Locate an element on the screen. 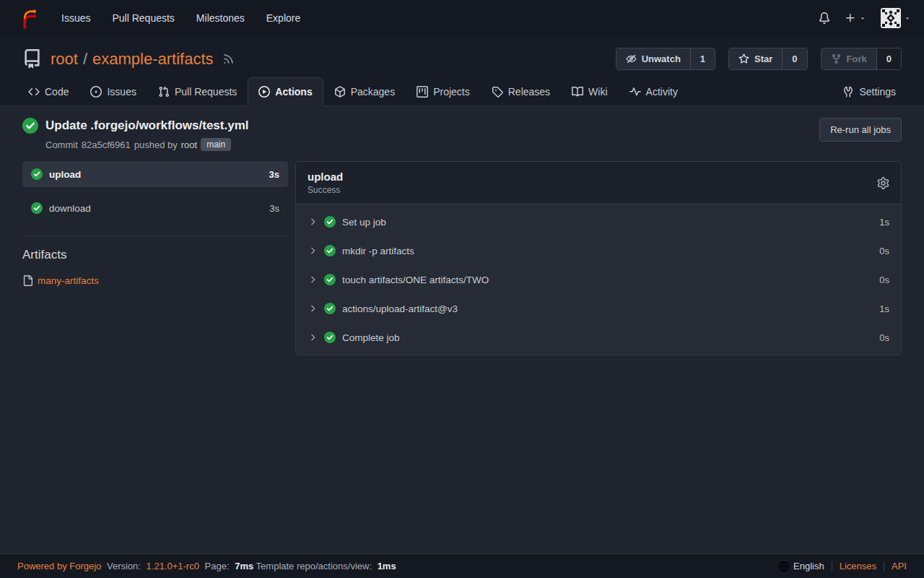 Image resolution: width=924 pixels, height=578 pixels. nav-link-issues: Issues is located at coordinates (76, 18).